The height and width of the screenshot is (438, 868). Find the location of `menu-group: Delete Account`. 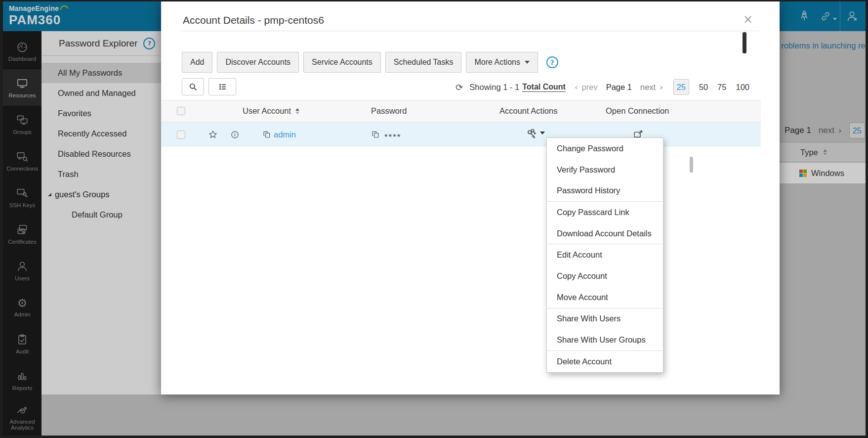

menu-group: Delete Account is located at coordinates (605, 362).